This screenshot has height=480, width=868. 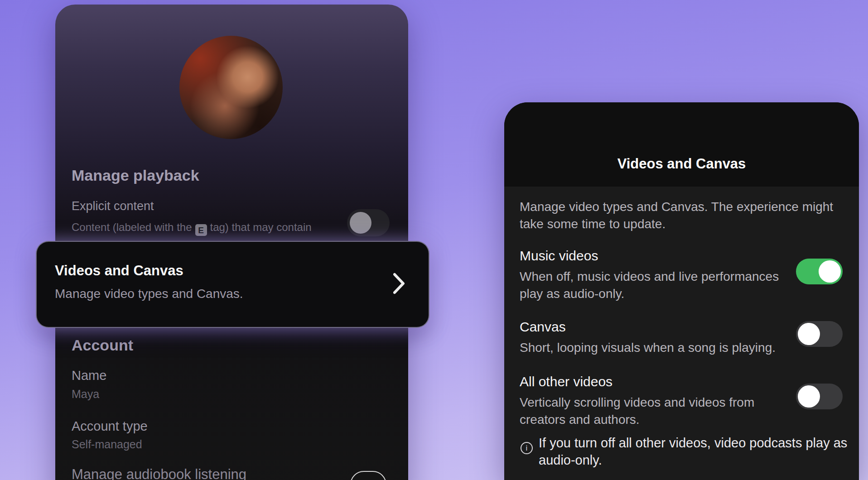 What do you see at coordinates (102, 345) in the screenshot?
I see `account-heading: Account` at bounding box center [102, 345].